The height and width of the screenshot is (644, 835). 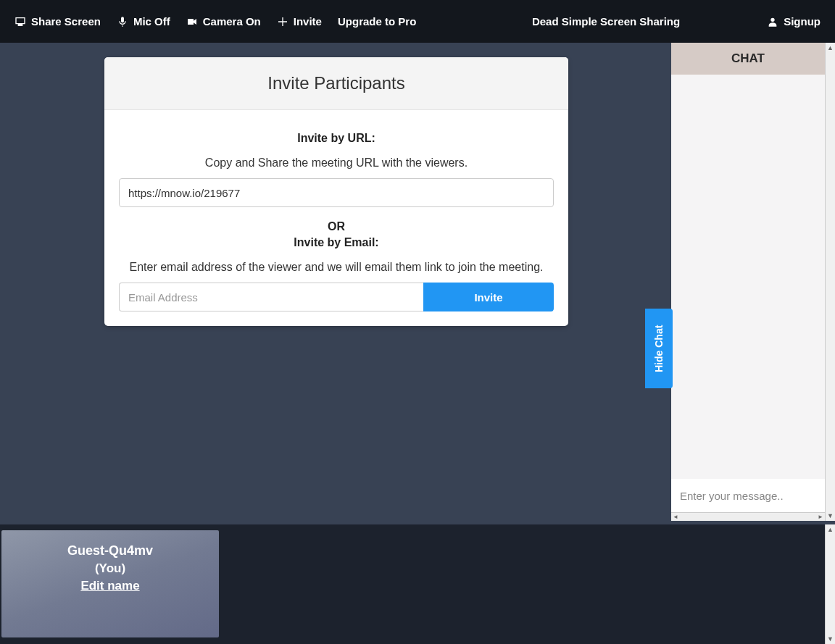 What do you see at coordinates (58, 22) in the screenshot?
I see `share-screen-button: Share Screen` at bounding box center [58, 22].